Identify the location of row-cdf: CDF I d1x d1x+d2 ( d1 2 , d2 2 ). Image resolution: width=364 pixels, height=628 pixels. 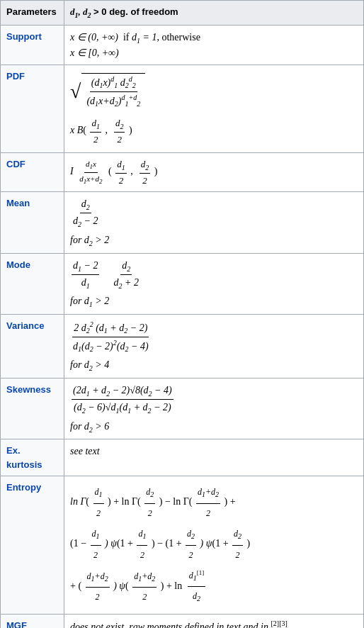
(183, 173).